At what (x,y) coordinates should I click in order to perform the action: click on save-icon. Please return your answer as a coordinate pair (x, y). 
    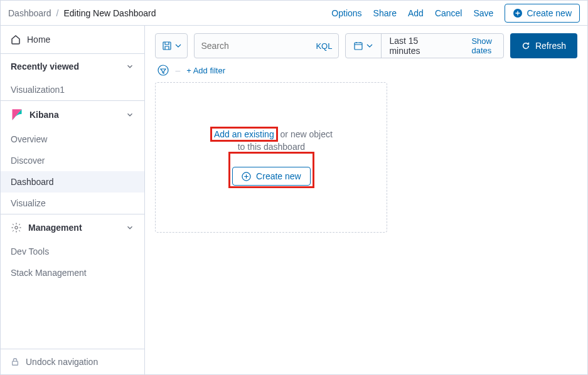
    Looking at the image, I should click on (167, 46).